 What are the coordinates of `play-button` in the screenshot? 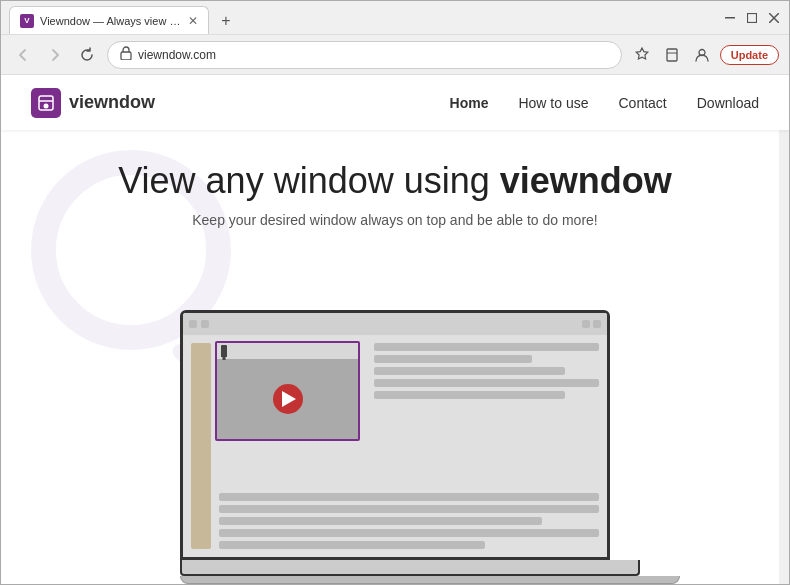 It's located at (288, 399).